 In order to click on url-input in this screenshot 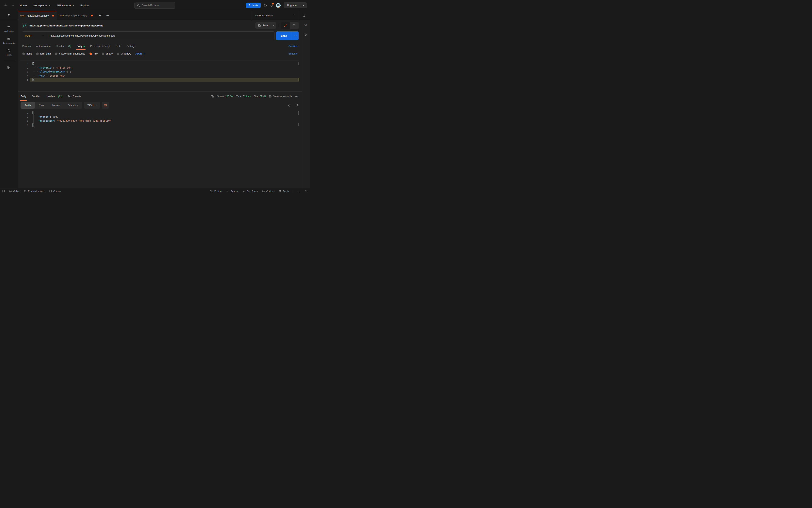, I will do `click(161, 36)`.